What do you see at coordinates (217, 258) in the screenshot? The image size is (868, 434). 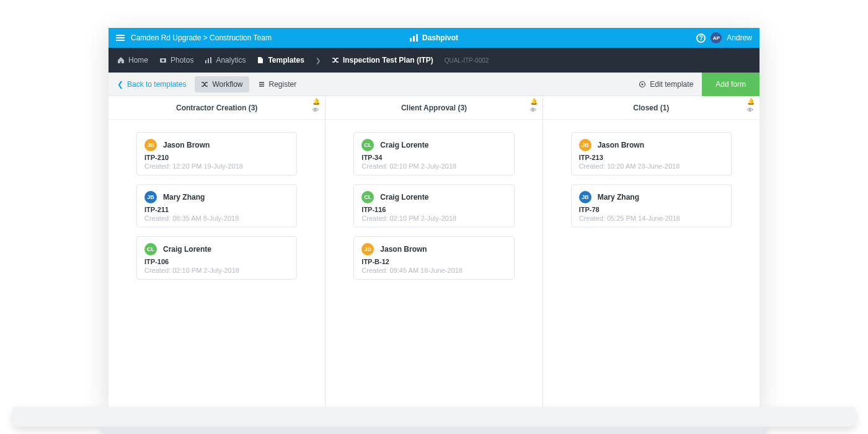 I see `form-card: CLCraig LorenteITP-106Created: 02:10 PM …` at bounding box center [217, 258].